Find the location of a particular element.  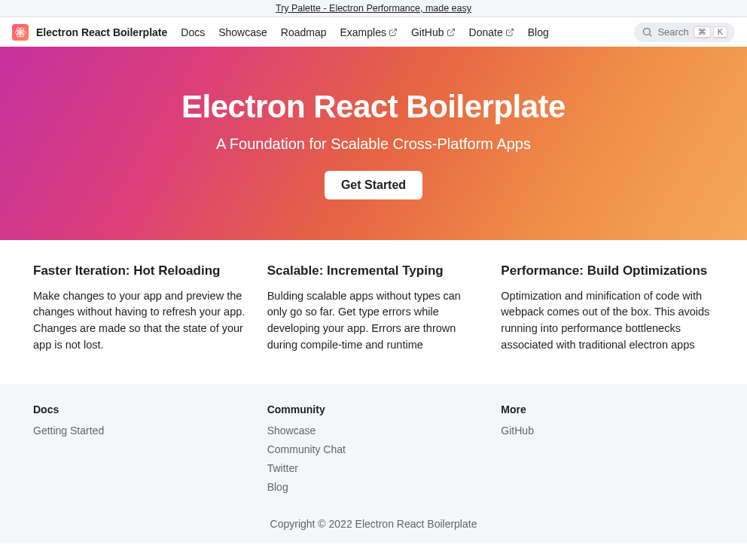

feature-title: Scalable: Incremental Typing is located at coordinates (374, 271).